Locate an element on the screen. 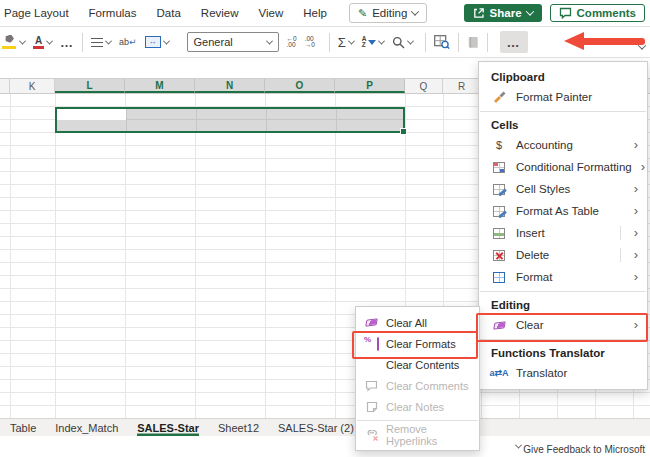 This screenshot has height=457, width=650. tab-view: View is located at coordinates (272, 13).